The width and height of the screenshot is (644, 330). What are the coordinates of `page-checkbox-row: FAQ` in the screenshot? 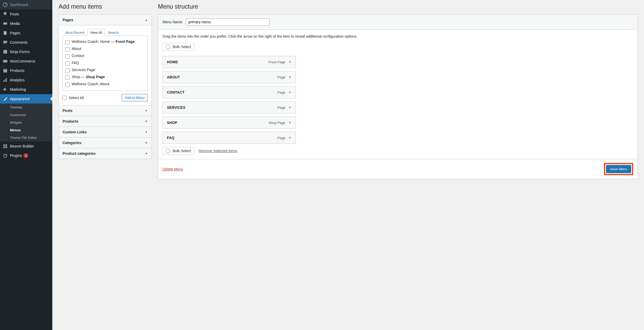 It's located at (105, 63).